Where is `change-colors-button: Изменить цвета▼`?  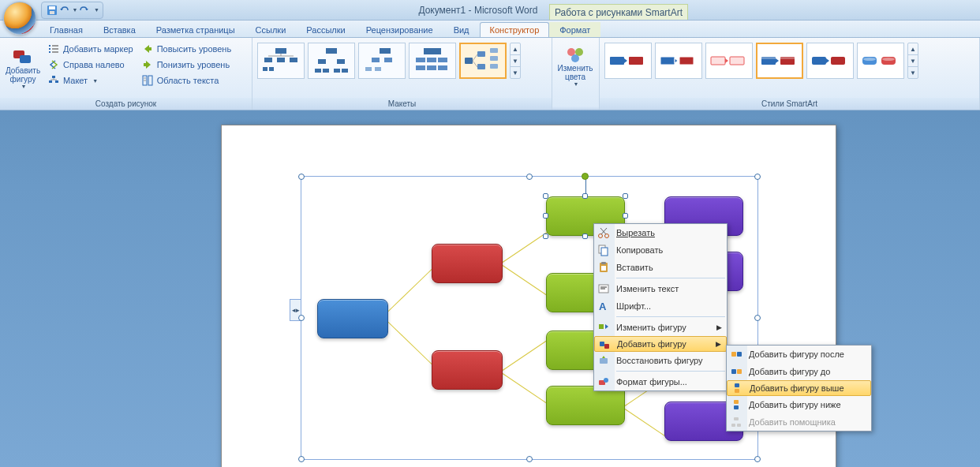 change-colors-button: Изменить цвета▼ is located at coordinates (575, 67).